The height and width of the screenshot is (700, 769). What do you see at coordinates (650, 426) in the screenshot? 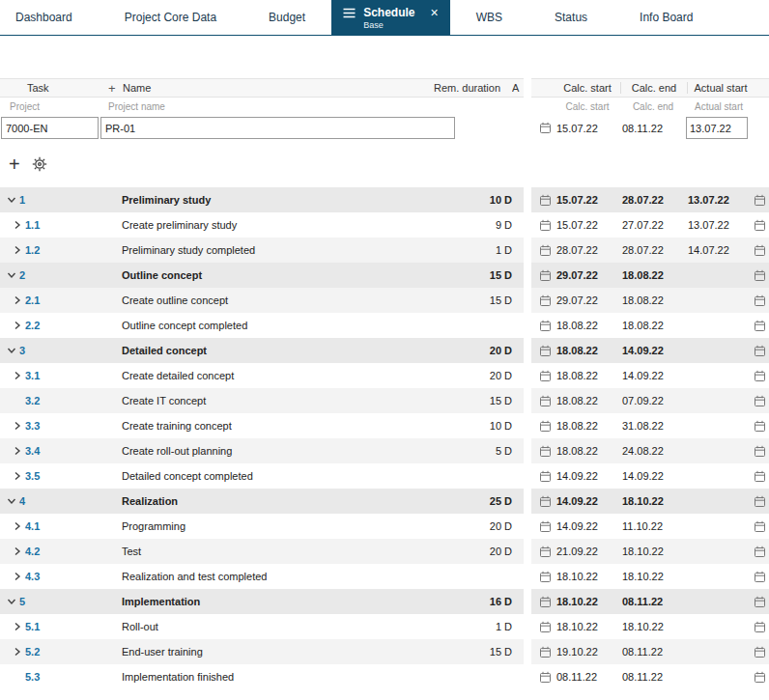
I see `date-row: 18.08.2231.08.22` at bounding box center [650, 426].